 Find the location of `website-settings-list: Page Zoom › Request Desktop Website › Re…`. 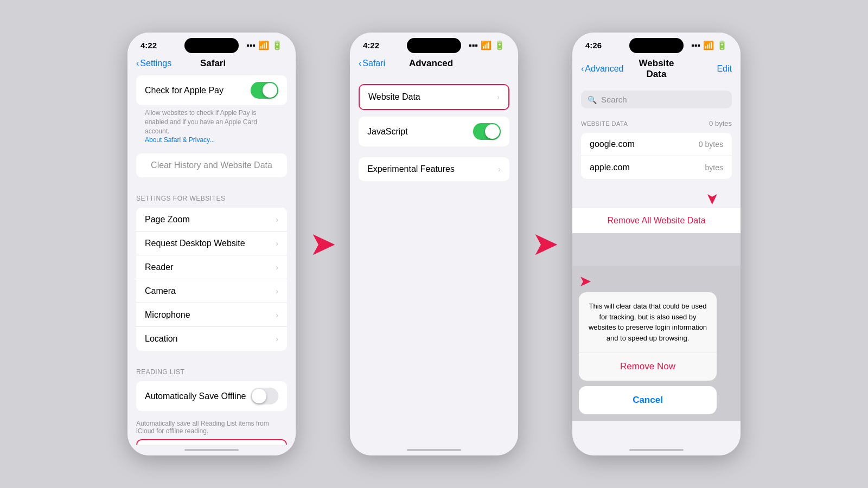

website-settings-list: Page Zoom › Request Desktop Website › Re… is located at coordinates (212, 279).